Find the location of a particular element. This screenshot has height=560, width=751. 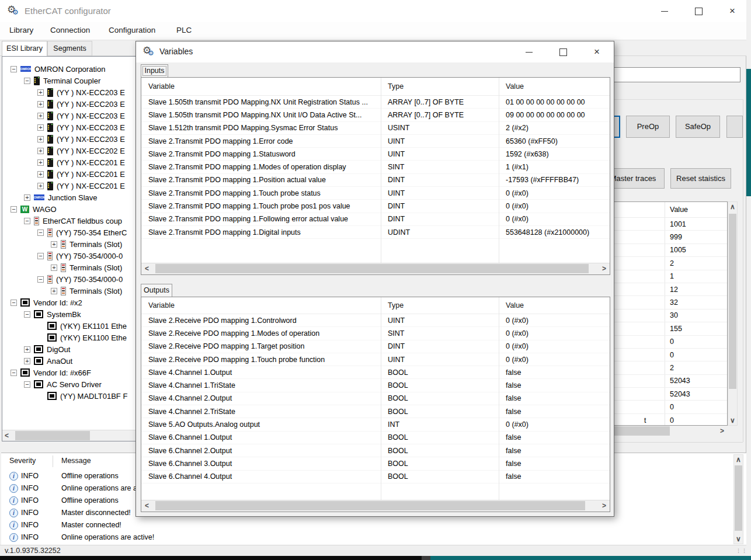

variable-row: Slave 2.Transmit PDO mapping 1.Following… is located at coordinates (376, 220).